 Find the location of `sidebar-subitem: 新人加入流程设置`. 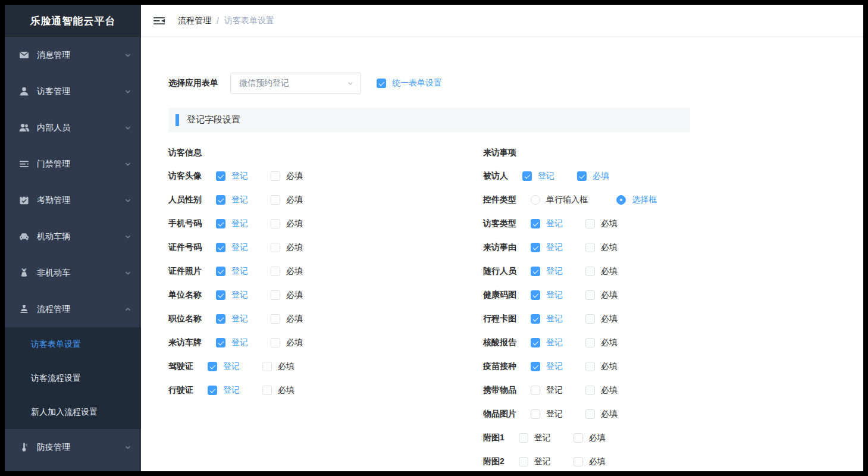

sidebar-subitem: 新人加入流程设置 is located at coordinates (73, 412).